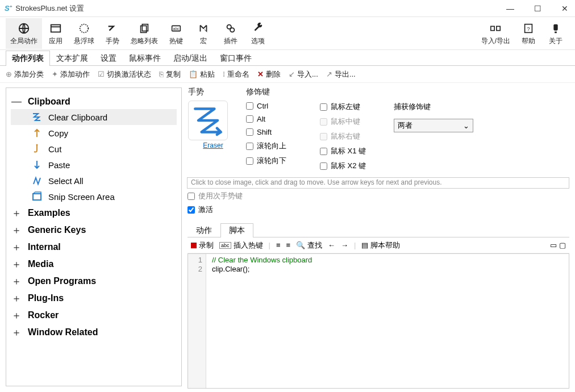 The height and width of the screenshot is (392, 575). I want to click on toolbar-global: 全局动作, so click(24, 34).